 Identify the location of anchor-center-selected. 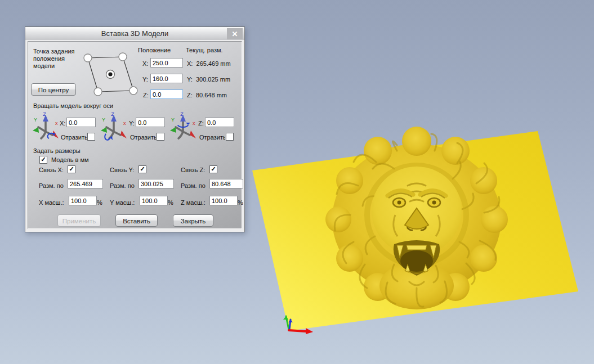
(110, 74).